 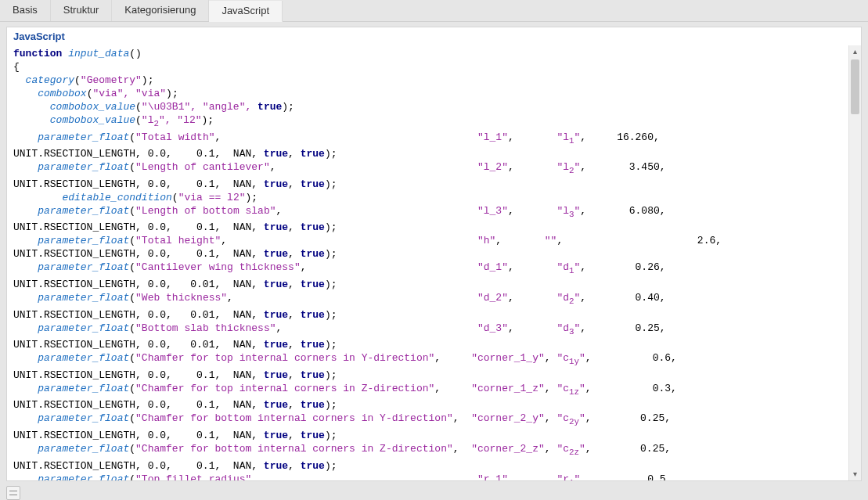 What do you see at coordinates (160, 11) in the screenshot?
I see `tab-kategorisierung: Kategorisierung` at bounding box center [160, 11].